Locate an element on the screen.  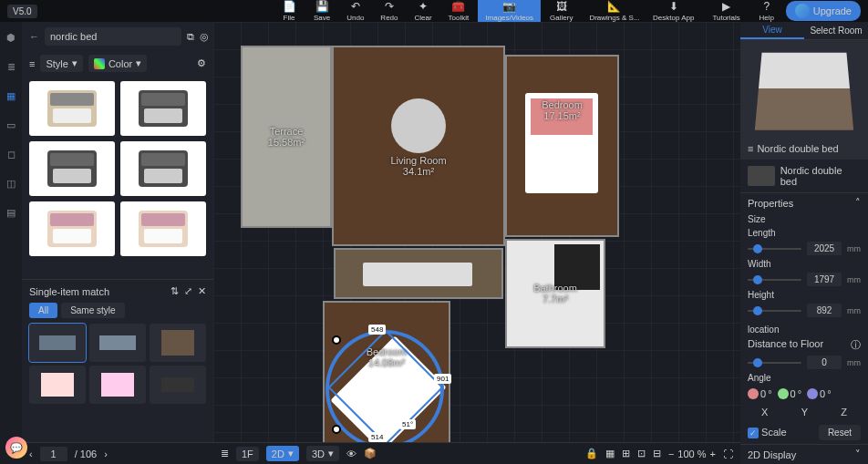
page-input is located at coordinates (54, 454).